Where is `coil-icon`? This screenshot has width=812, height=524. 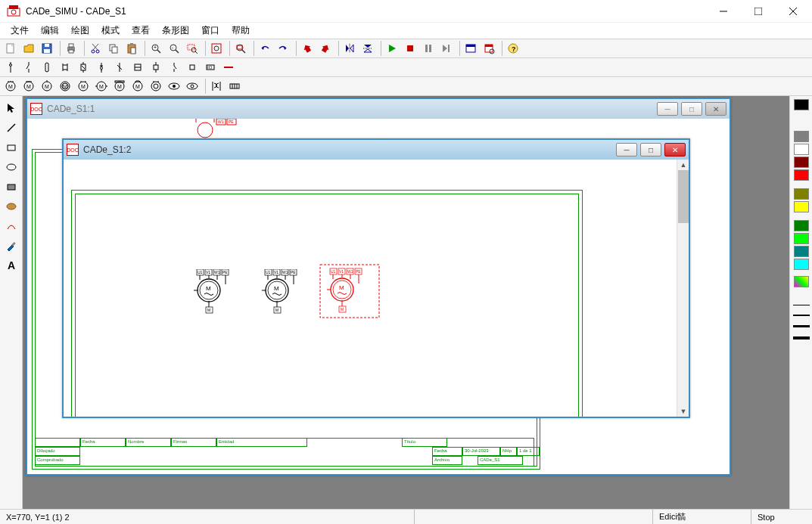 coil-icon is located at coordinates (192, 67).